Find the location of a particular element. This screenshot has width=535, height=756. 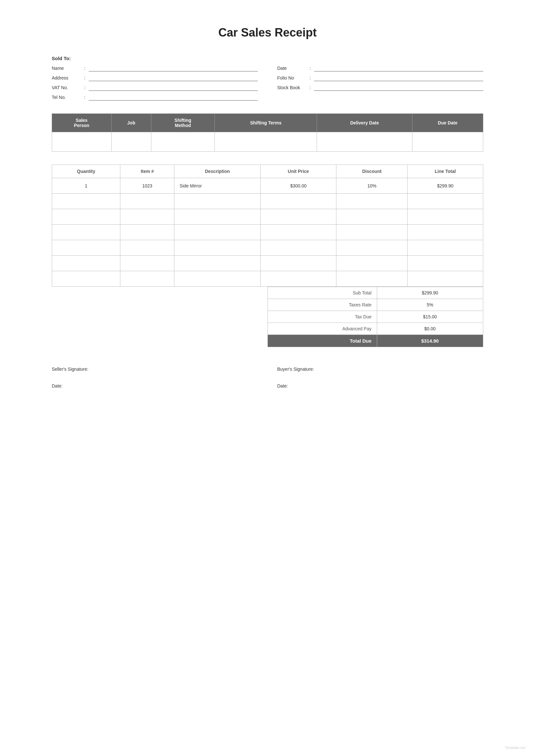

col-item-num: Item # is located at coordinates (147, 172).